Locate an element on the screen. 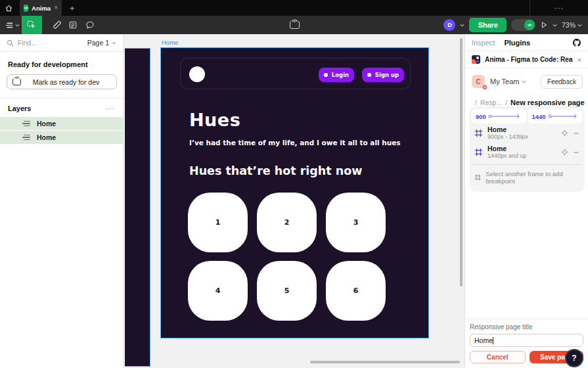 The width and height of the screenshot is (588, 368). search-icon is located at coordinates (11, 43).